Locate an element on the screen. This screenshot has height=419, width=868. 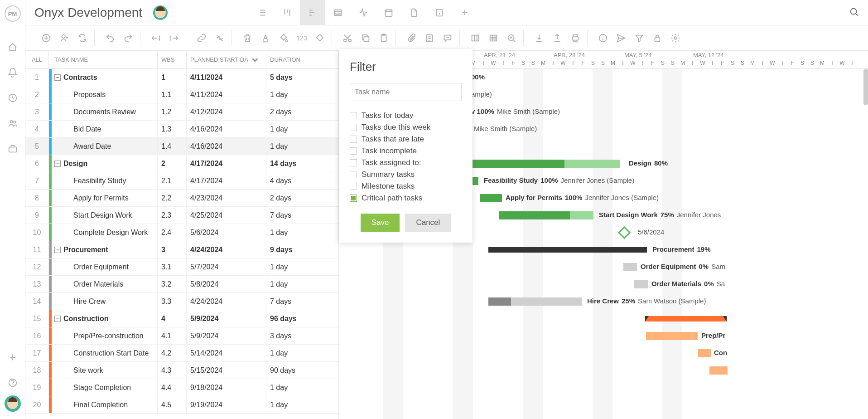
grid-header-all: ALL is located at coordinates (37, 60).